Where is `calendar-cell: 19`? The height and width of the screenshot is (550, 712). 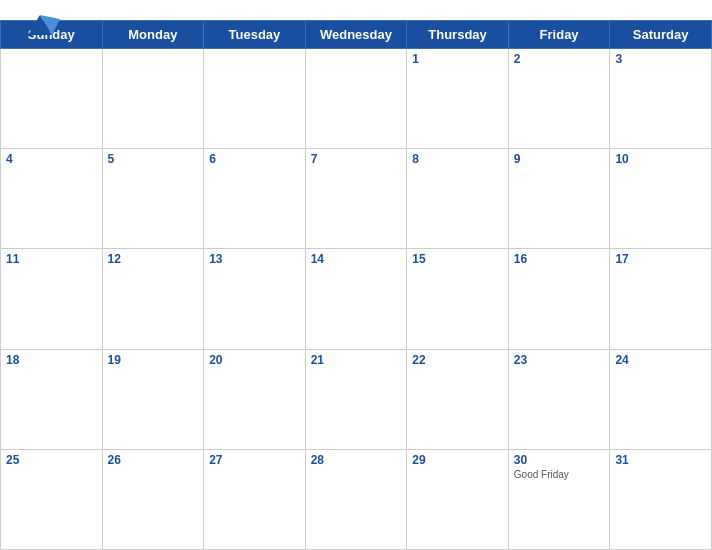 calendar-cell: 19 is located at coordinates (153, 399).